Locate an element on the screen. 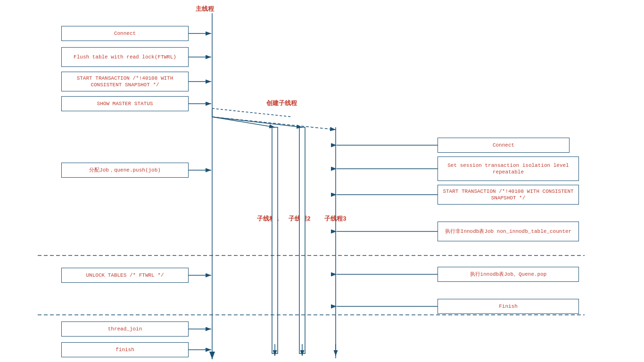 The image size is (644, 362). box-r-set-session: Set session transaction isolation level … is located at coordinates (508, 169).